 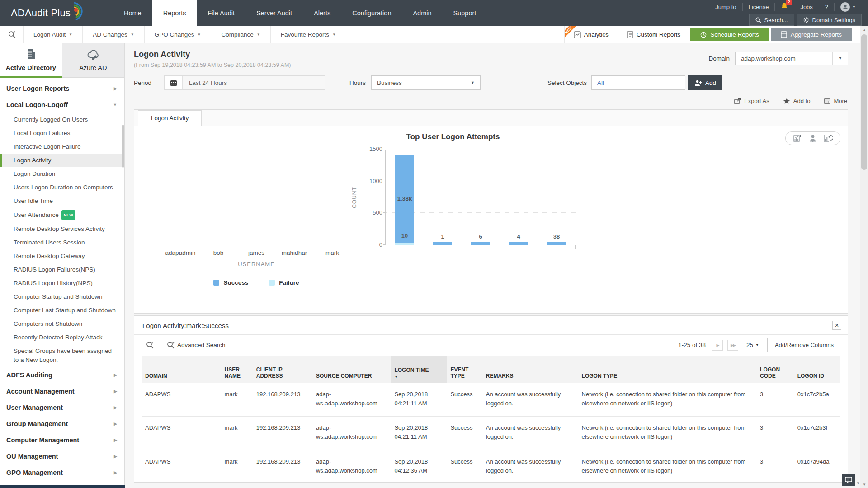 What do you see at coordinates (419, 370) in the screenshot?
I see `column-header-logon-time: LOGON TIME▼` at bounding box center [419, 370].